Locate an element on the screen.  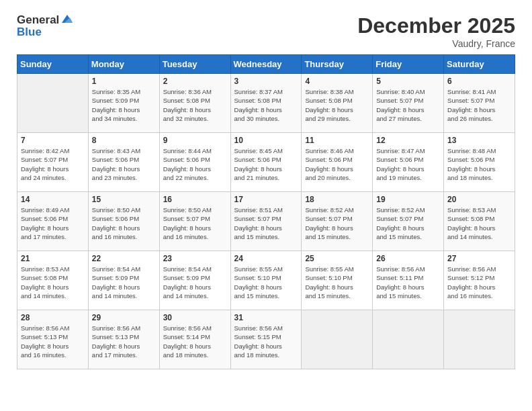
calendar-cell: 10Sunrise: 8:45 AM Sunset: 5:06 PM Dayli… is located at coordinates (266, 163).